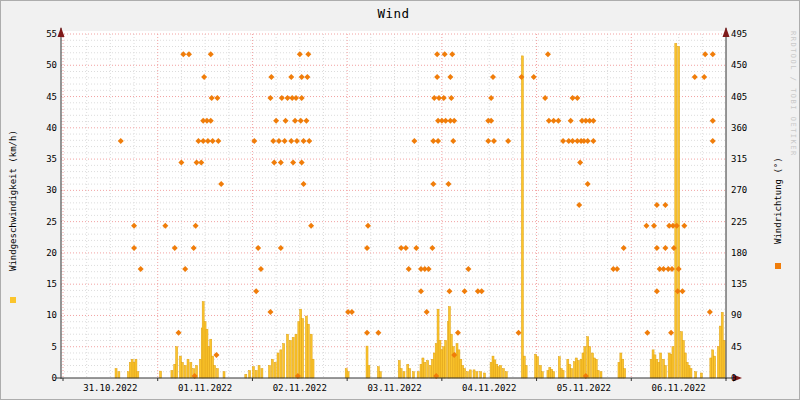  Describe the element at coordinates (739, 65) in the screenshot. I see `svg-text: 450` at that location.